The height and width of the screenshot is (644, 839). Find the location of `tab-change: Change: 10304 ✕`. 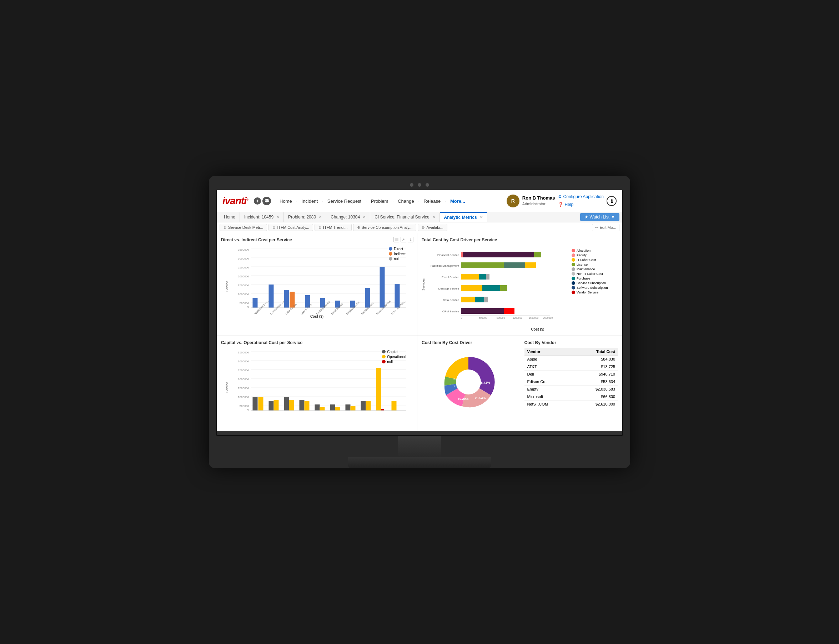

tab-change: Change: 10304 ✕ is located at coordinates (348, 217).